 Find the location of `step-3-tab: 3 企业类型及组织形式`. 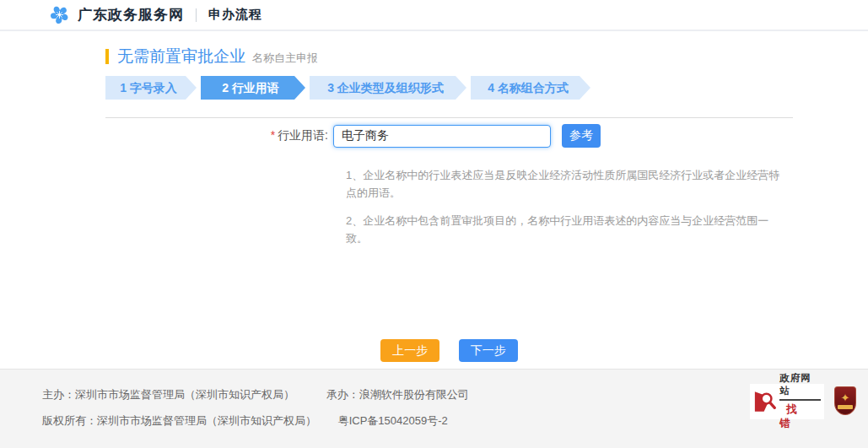

step-3-tab: 3 企业类型及组织形式 is located at coordinates (388, 88).